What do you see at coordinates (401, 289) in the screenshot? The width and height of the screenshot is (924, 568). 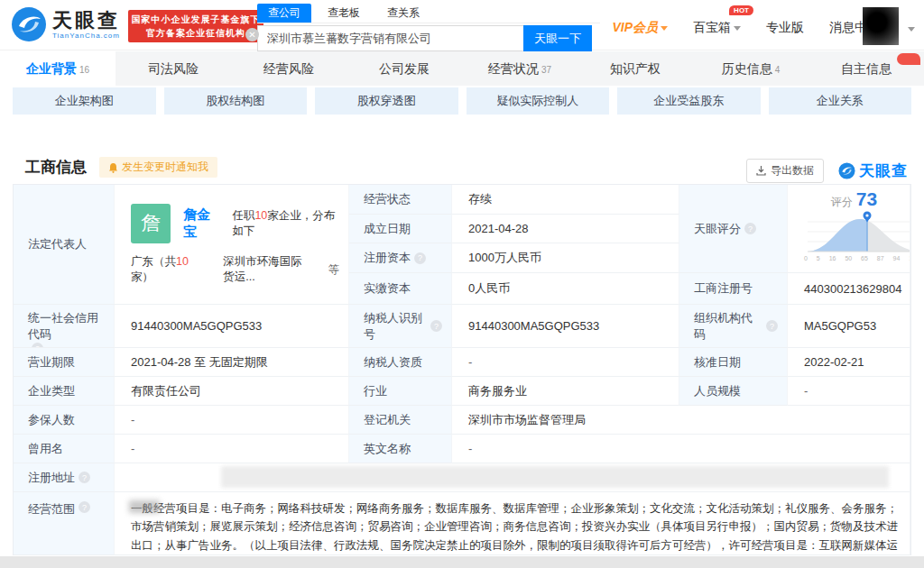 I see `paid-capital-label: 实缴资本` at bounding box center [401, 289].